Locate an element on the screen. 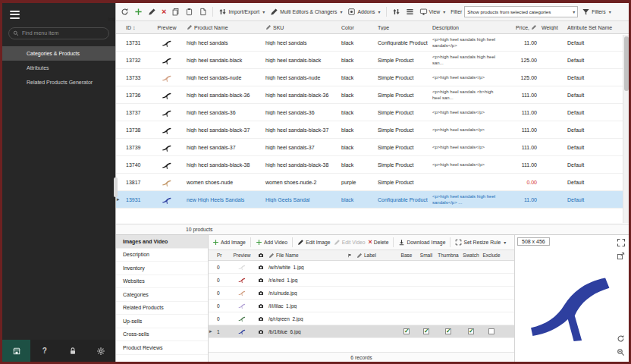 Image resolution: width=631 pixels, height=364 pixels. header-file-name: File Name is located at coordinates (306, 256).